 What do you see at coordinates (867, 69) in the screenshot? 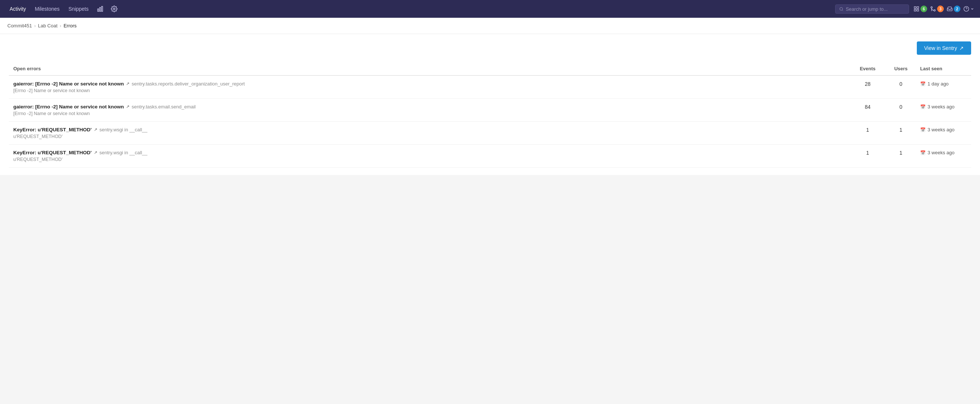
I see `col-header-events: Events` at bounding box center [867, 69].